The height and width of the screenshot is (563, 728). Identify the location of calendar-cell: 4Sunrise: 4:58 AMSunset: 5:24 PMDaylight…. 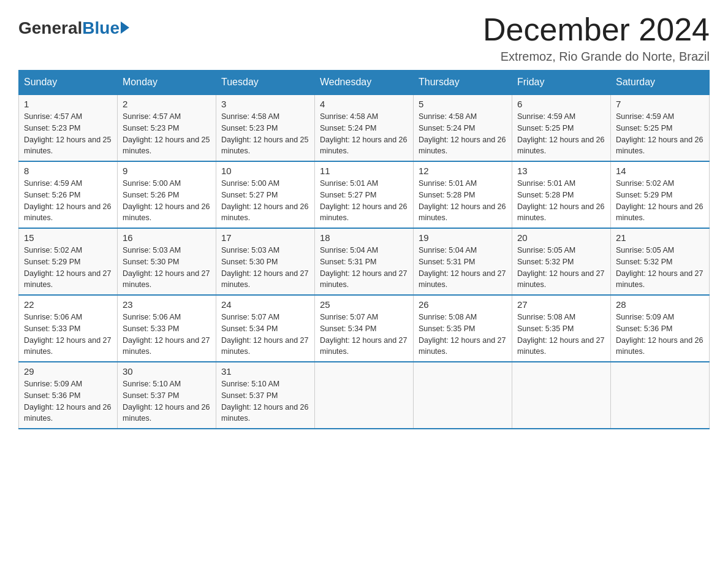
(364, 128).